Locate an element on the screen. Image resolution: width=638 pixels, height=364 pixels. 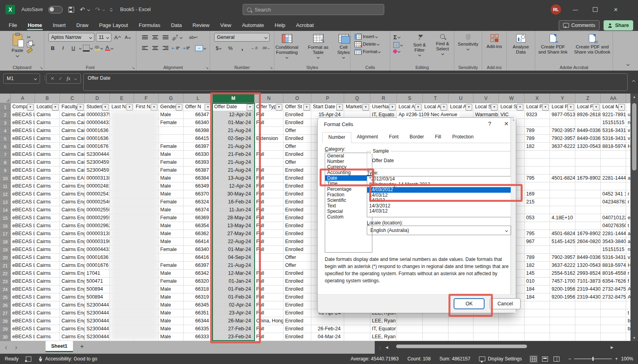
cell-N26: Full is located at coordinates (269, 305).